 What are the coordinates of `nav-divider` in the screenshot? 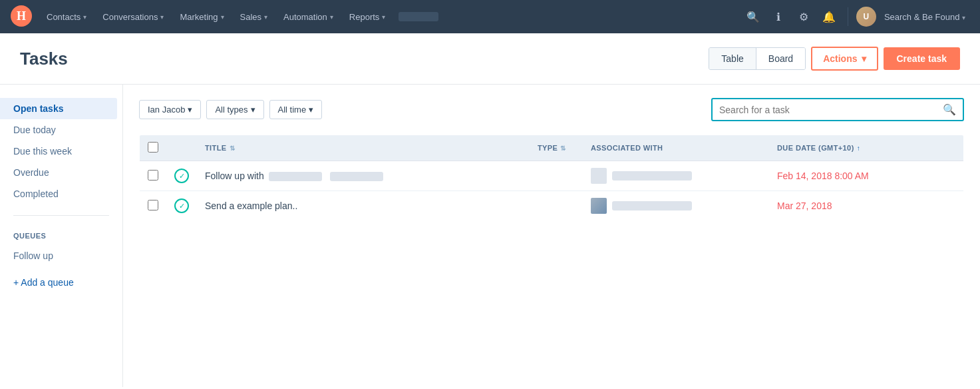 It's located at (848, 17).